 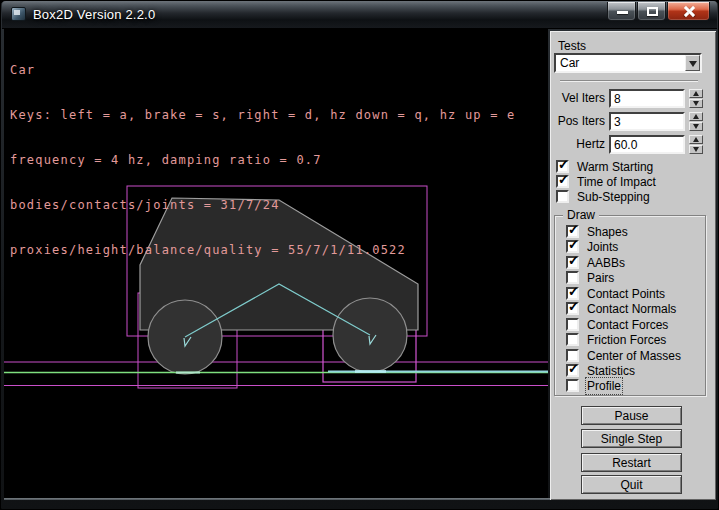 I want to click on draw-groupbox-label: Draw, so click(x=581, y=215).